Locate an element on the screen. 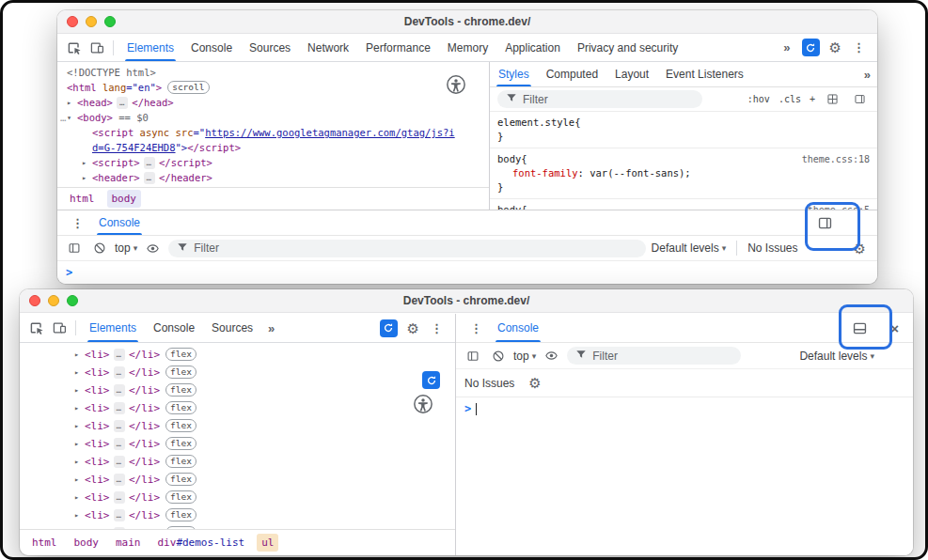 This screenshot has height=560, width=928. computed-sidebar-icon is located at coordinates (859, 100).